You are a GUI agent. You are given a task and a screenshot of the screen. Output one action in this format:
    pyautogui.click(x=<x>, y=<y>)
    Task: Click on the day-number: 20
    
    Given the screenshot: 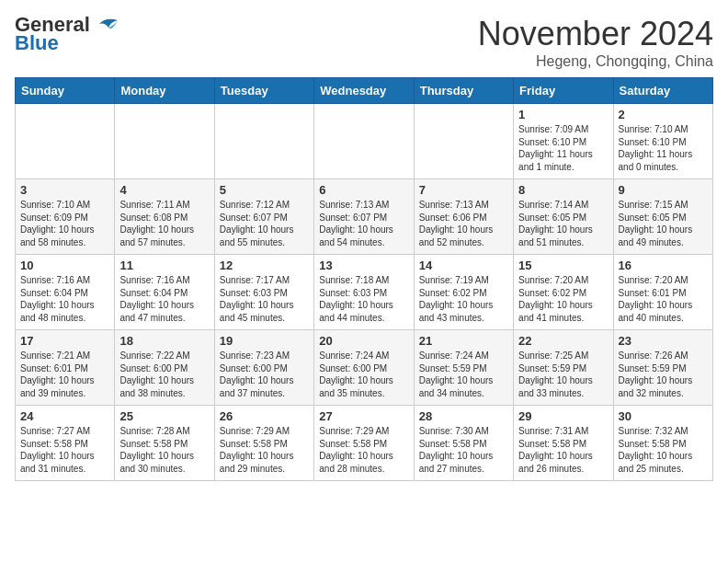 What is the action you would take?
    pyautogui.click(x=364, y=340)
    